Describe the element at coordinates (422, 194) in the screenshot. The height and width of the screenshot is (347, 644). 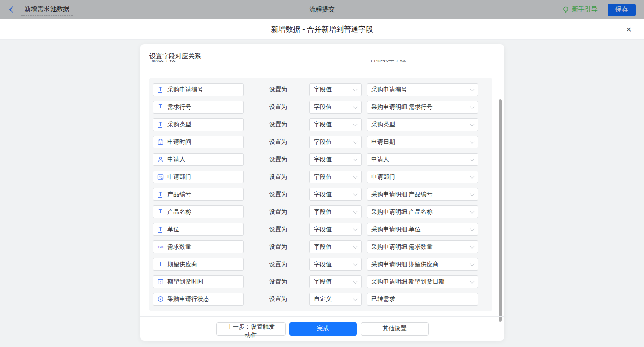
I see `target-field-select: 采购申请明细.产品编号` at that location.